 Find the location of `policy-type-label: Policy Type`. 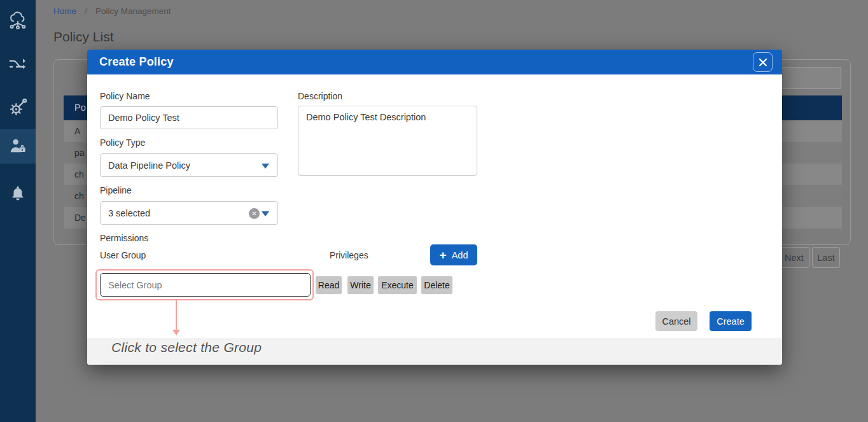

policy-type-label: Policy Type is located at coordinates (122, 143).